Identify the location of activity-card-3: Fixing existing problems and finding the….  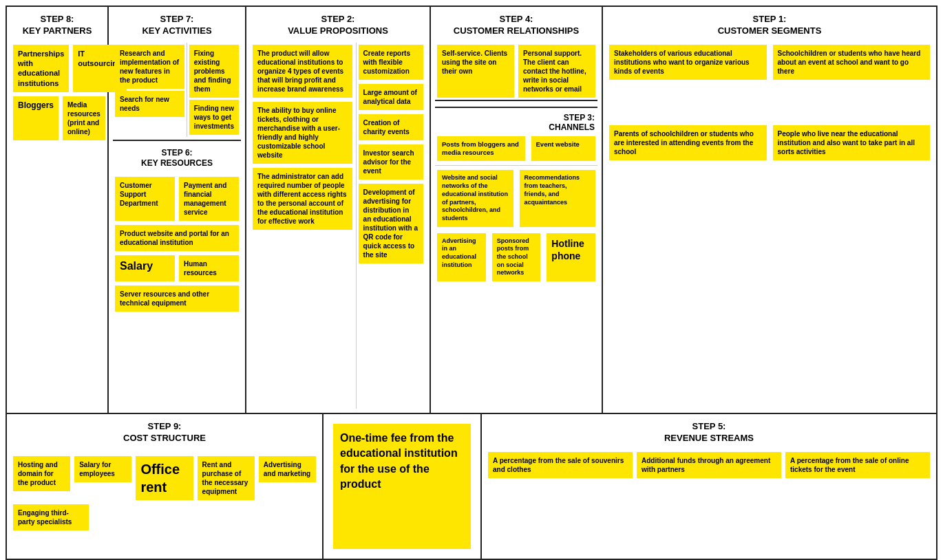
(214, 72).